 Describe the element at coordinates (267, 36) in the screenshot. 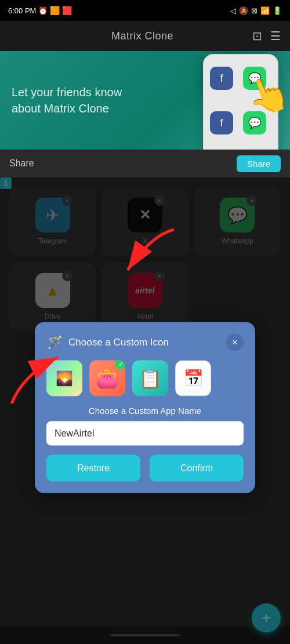

I see `app-bar-icons: ⊡ ☰` at that location.